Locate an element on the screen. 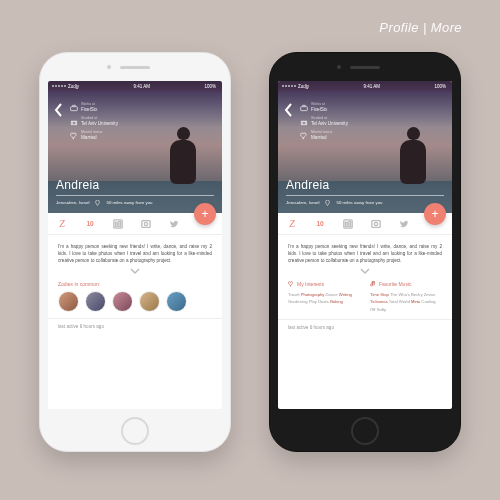 The width and height of the screenshot is (500, 500). zodies-title: Zodies in common: is located at coordinates (135, 284).